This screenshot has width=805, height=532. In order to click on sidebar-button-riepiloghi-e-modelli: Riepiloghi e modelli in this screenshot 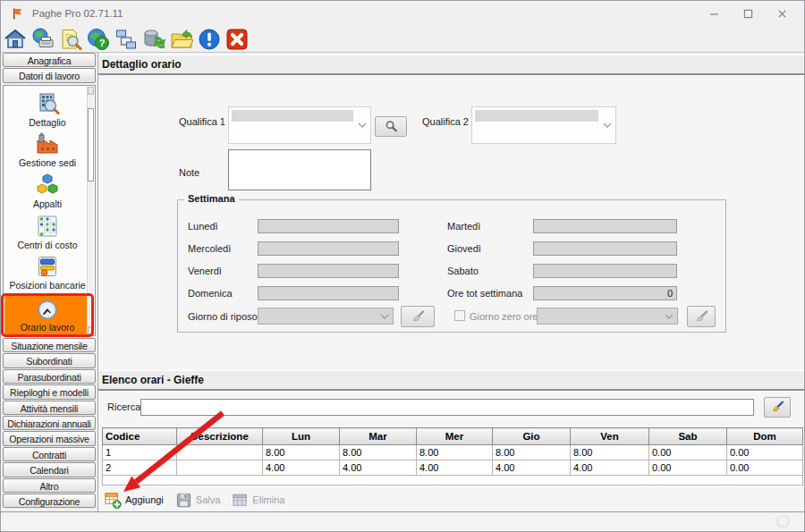, I will do `click(49, 392)`.